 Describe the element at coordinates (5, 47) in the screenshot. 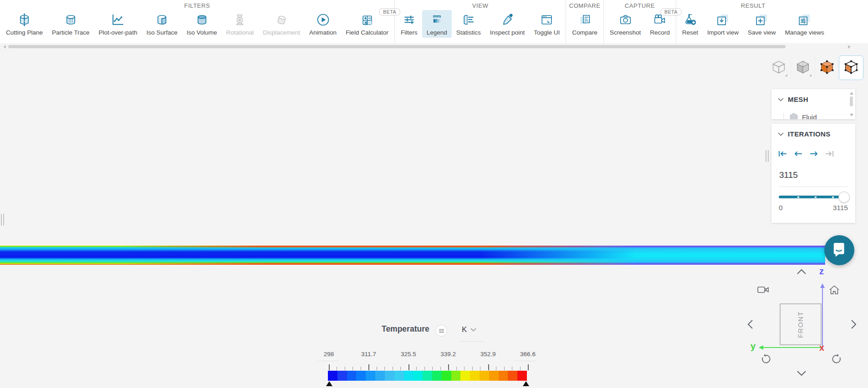

I see `toolbar-scroll-left-arrow` at that location.